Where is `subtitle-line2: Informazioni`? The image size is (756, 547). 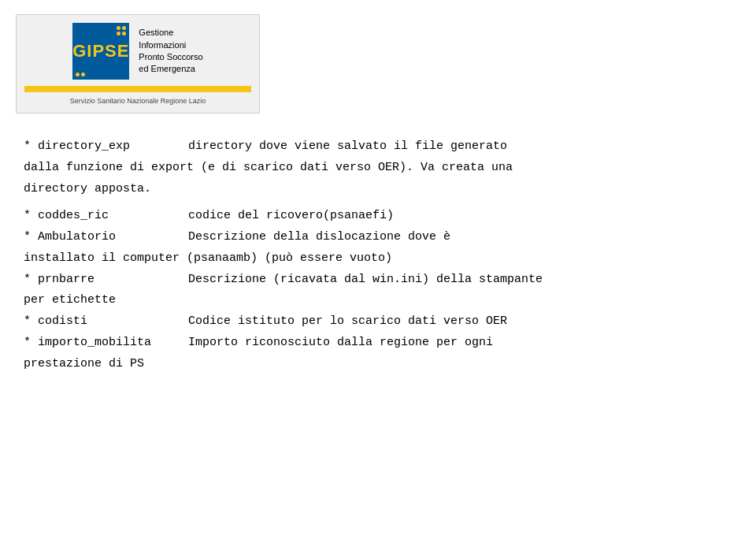 subtitle-line2: Informazioni is located at coordinates (170, 46).